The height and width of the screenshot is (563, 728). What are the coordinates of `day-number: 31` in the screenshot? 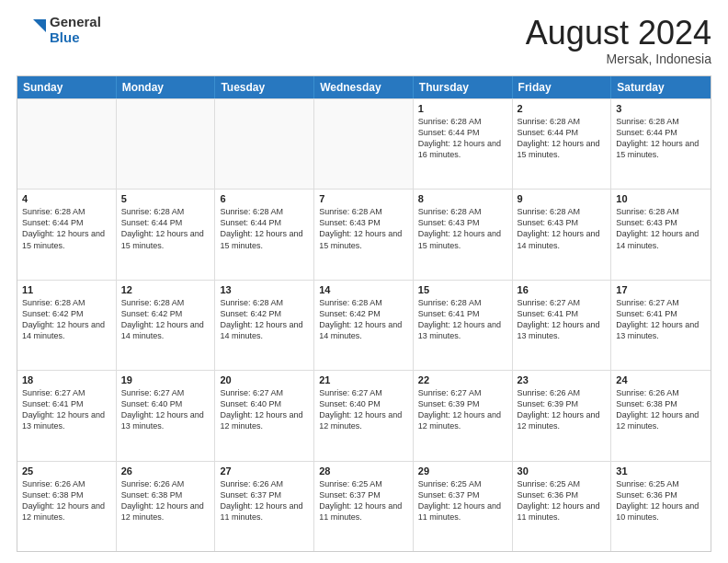 It's located at (661, 471).